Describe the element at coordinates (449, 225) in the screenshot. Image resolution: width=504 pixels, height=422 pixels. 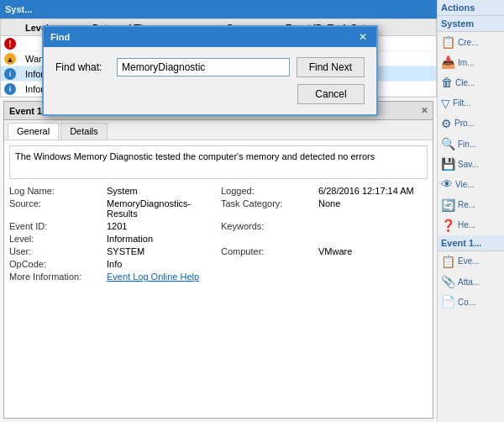
I see `help-icon: ❓` at that location.